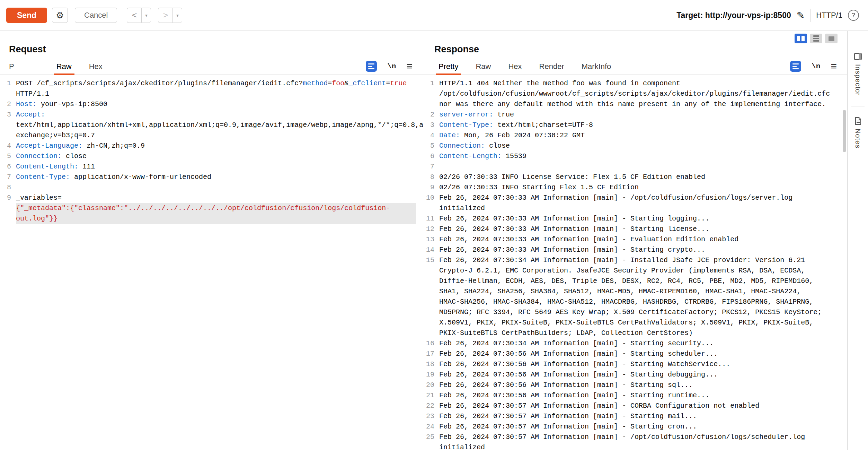  I want to click on line-number: 17, so click(431, 354).